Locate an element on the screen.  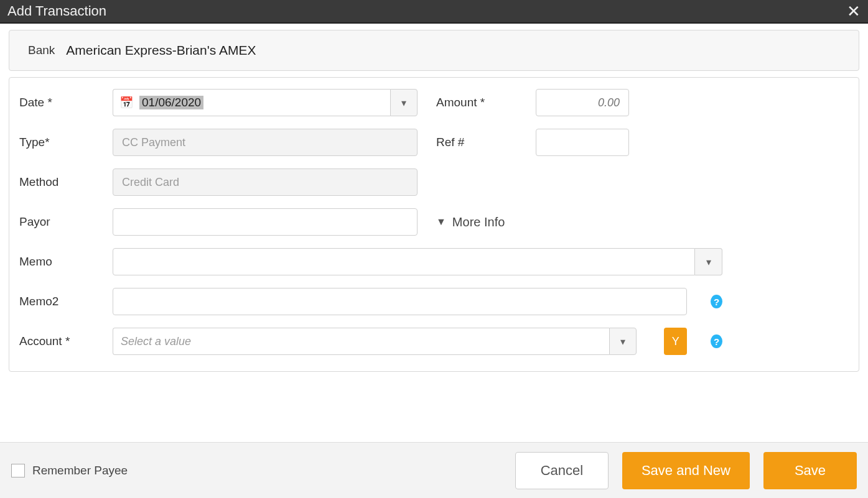
method-label: Method is located at coordinates (60, 182).